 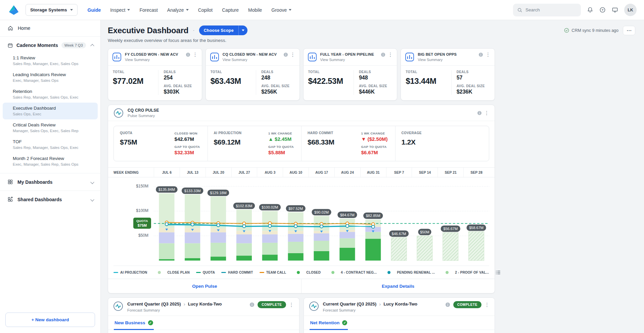 I want to click on kpi-side-stats: DEALS948 AVG. DEAL SIZE$446K, so click(x=373, y=82).